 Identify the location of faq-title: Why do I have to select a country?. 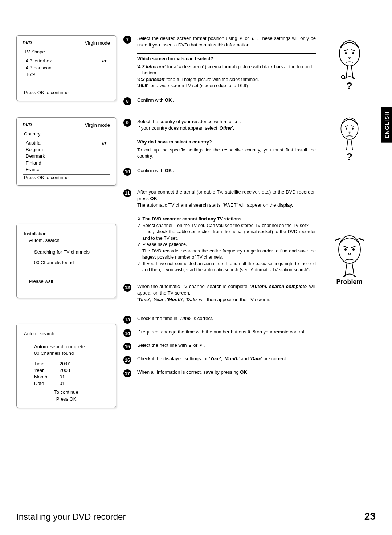
(226, 142).